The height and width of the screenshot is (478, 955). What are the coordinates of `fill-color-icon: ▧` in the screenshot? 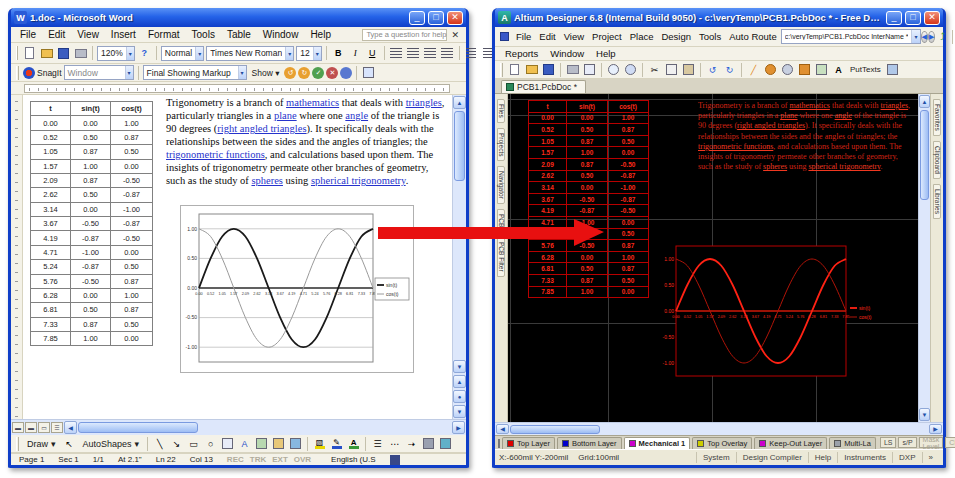 It's located at (320, 444).